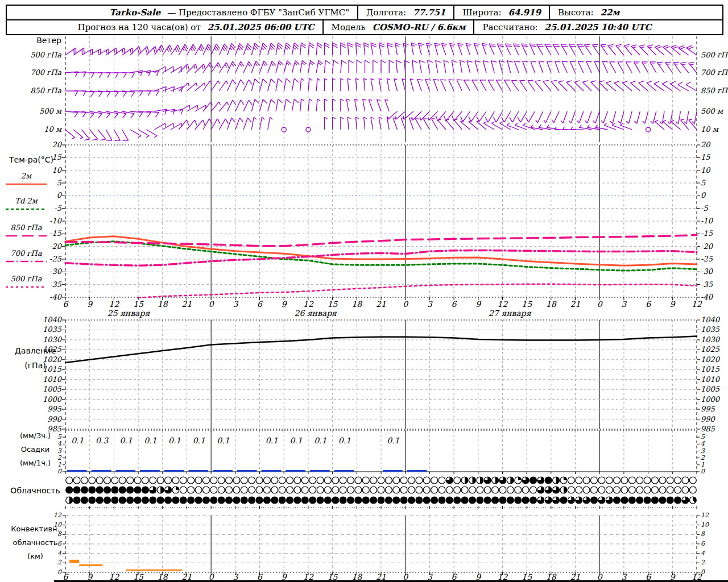 This screenshot has height=582, width=728. I want to click on xtick-hour: 6, so click(454, 304).